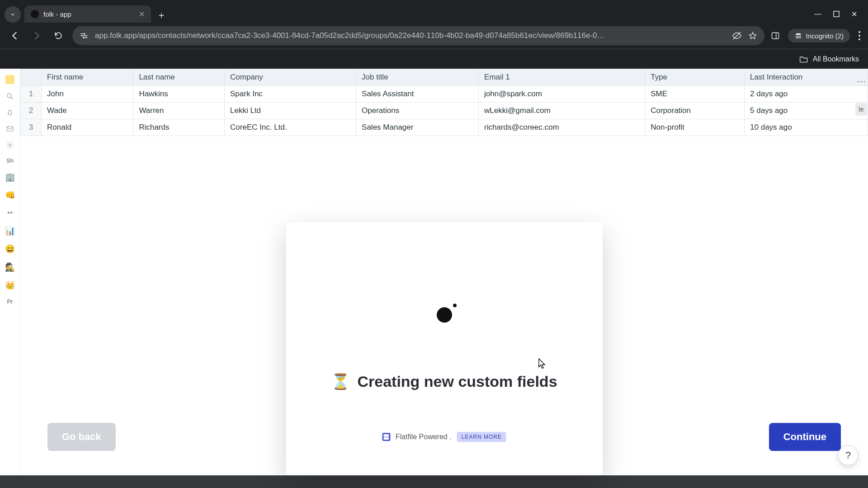  I want to click on cell-job-title: Sales Assistant, so click(418, 94).